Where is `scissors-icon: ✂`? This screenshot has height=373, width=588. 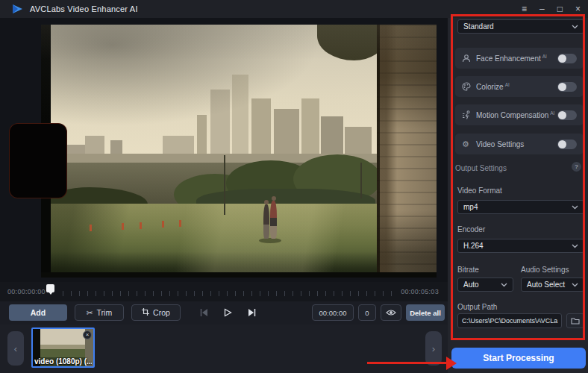 scissors-icon: ✂ is located at coordinates (90, 313).